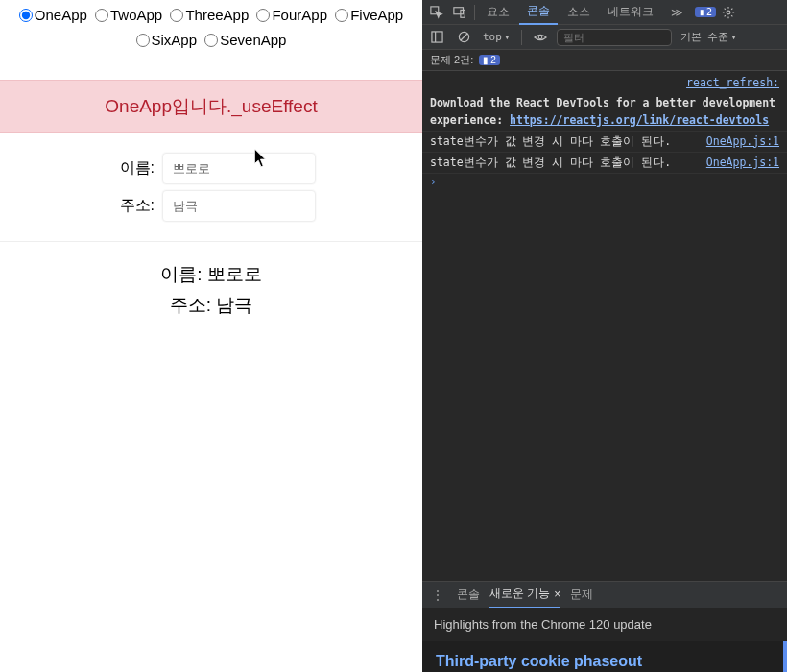  Describe the element at coordinates (605, 594) in the screenshot. I see `drawer-tabs: ⋮ 콘솔 새로운 기능 × 문제` at that location.